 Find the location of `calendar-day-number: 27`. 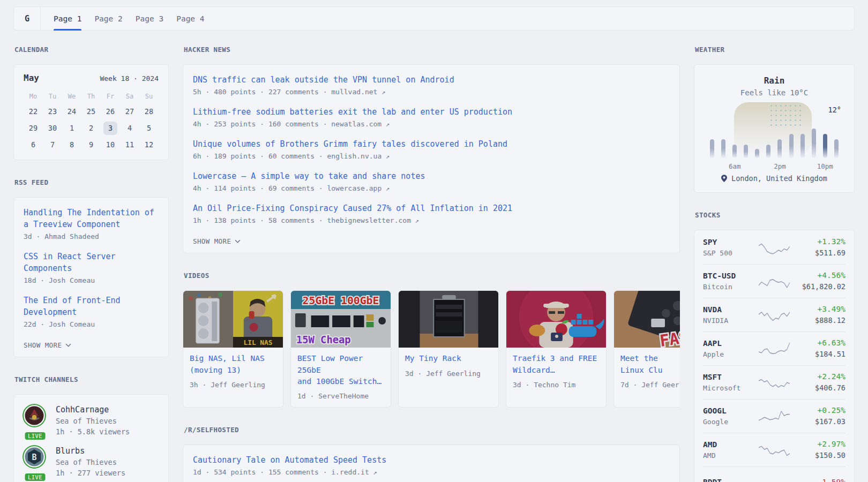

calendar-day-number: 27 is located at coordinates (130, 111).